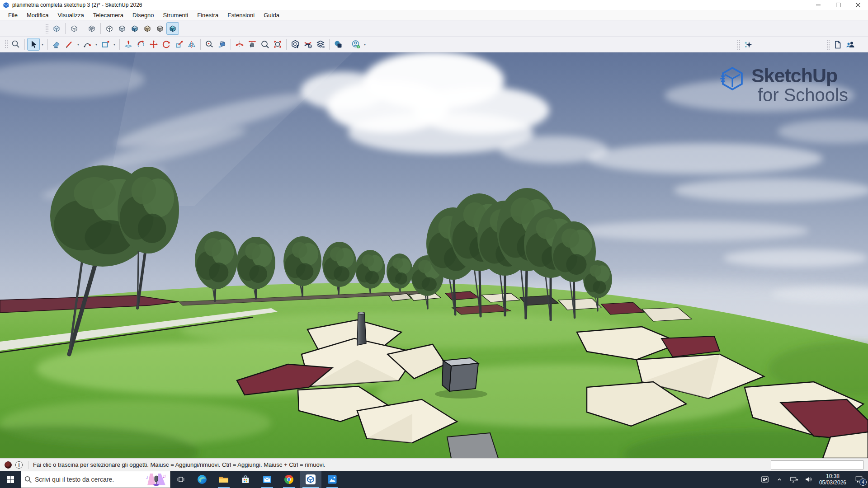 The height and width of the screenshot is (488, 868). I want to click on gray-slab, so click(473, 446).